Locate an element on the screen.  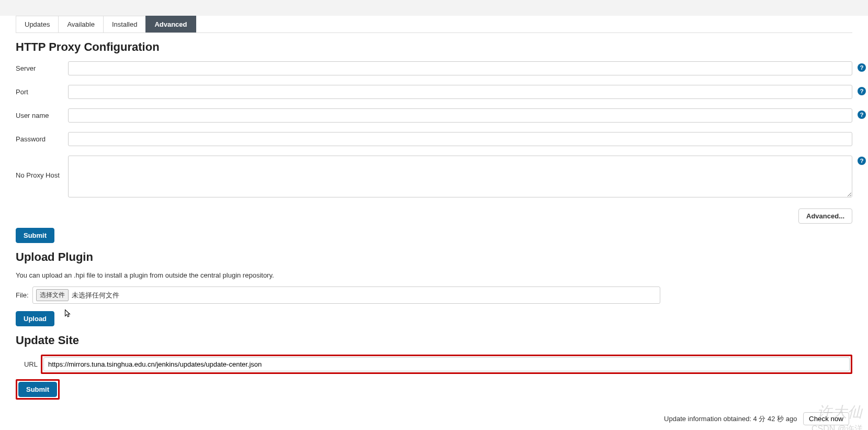
server-input is located at coordinates (460, 68).